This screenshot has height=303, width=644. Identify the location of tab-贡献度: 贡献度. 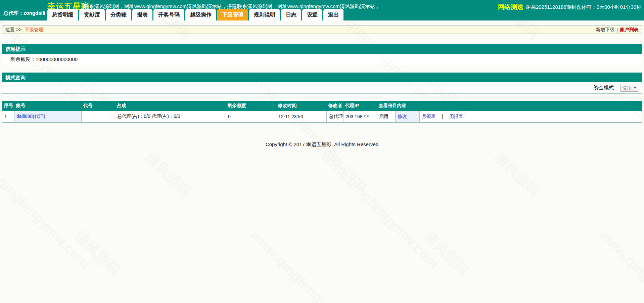
(92, 15).